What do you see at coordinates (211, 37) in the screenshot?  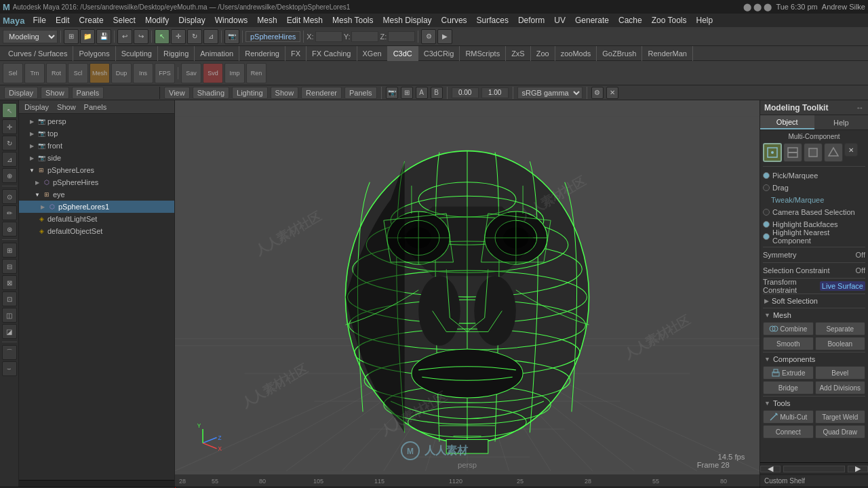 I see `tb-scale: ⊿` at bounding box center [211, 37].